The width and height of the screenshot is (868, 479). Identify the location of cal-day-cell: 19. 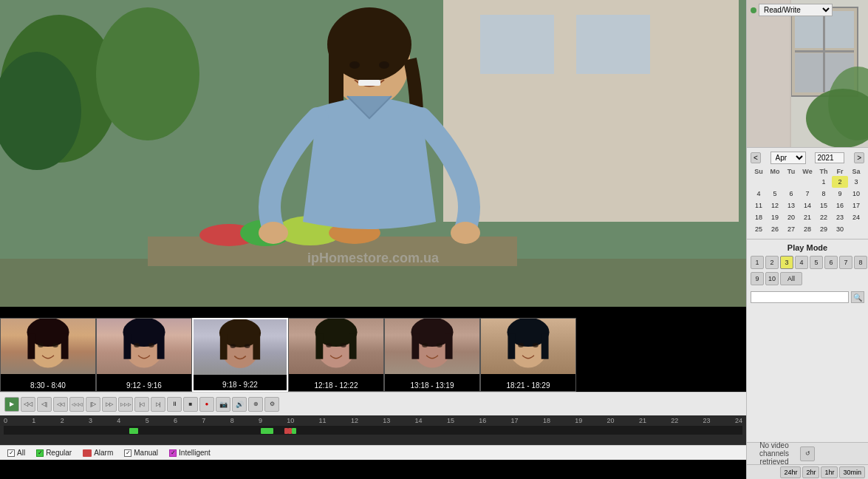
(775, 217).